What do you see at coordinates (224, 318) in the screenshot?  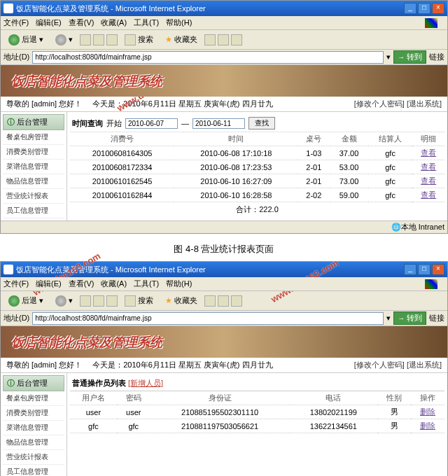 I see `address-bar: 地址(D) ▾ → 转到 链接` at bounding box center [224, 318].